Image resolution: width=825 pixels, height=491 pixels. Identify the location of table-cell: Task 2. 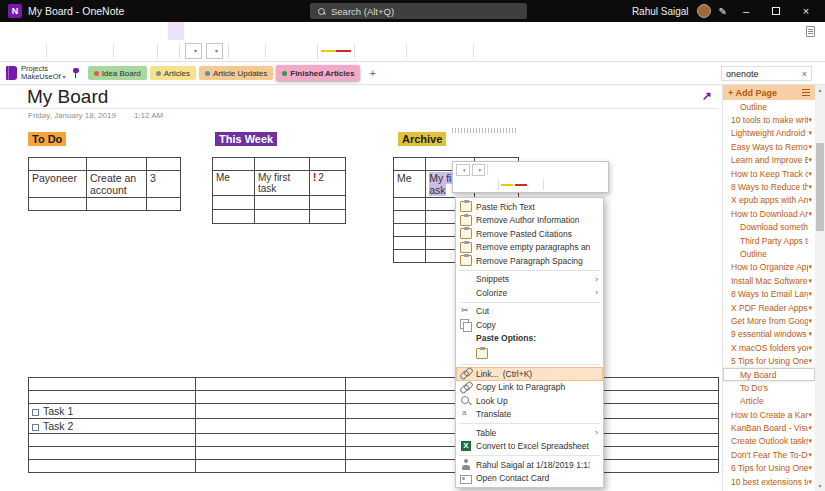
(112, 426).